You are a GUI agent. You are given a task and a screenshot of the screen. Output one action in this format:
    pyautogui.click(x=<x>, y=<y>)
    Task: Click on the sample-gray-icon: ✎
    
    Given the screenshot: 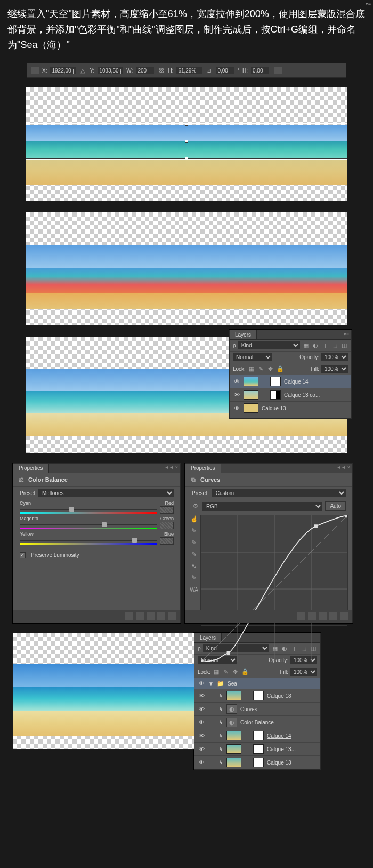 What is the action you would take?
    pyautogui.click(x=194, y=543)
    